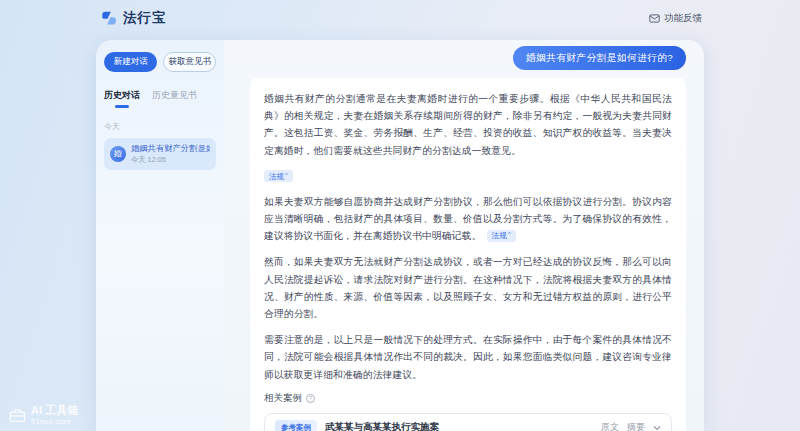 The height and width of the screenshot is (431, 800). I want to click on logo-text: 法行宝, so click(145, 18).